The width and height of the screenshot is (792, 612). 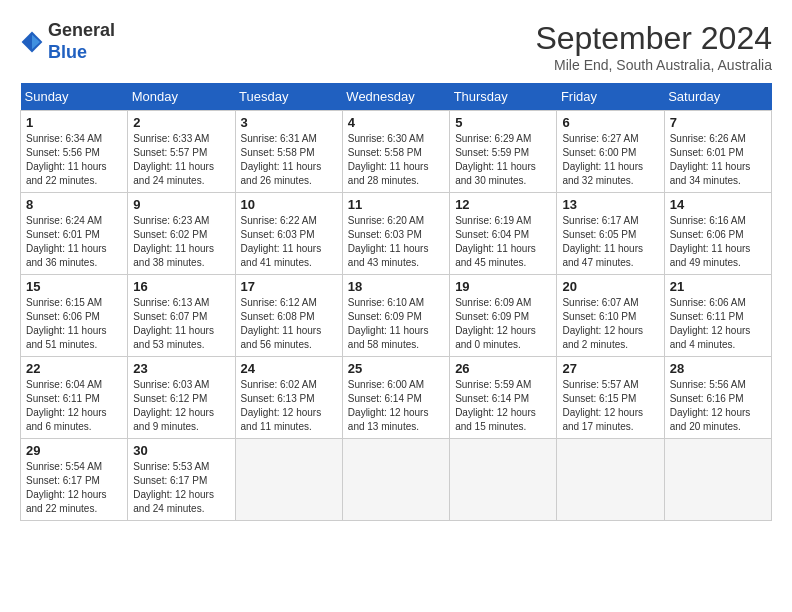 I want to click on day-number: 24, so click(x=289, y=368).